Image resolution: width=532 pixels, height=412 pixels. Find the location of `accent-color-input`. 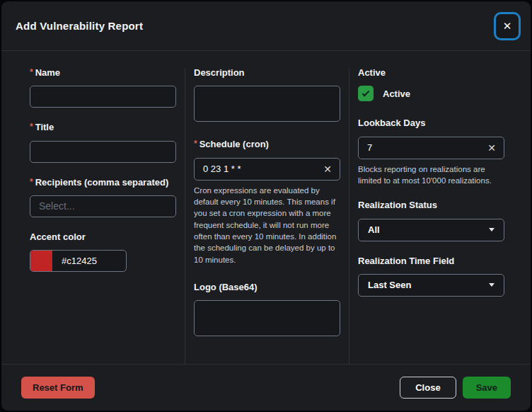

accent-color-input is located at coordinates (89, 261).